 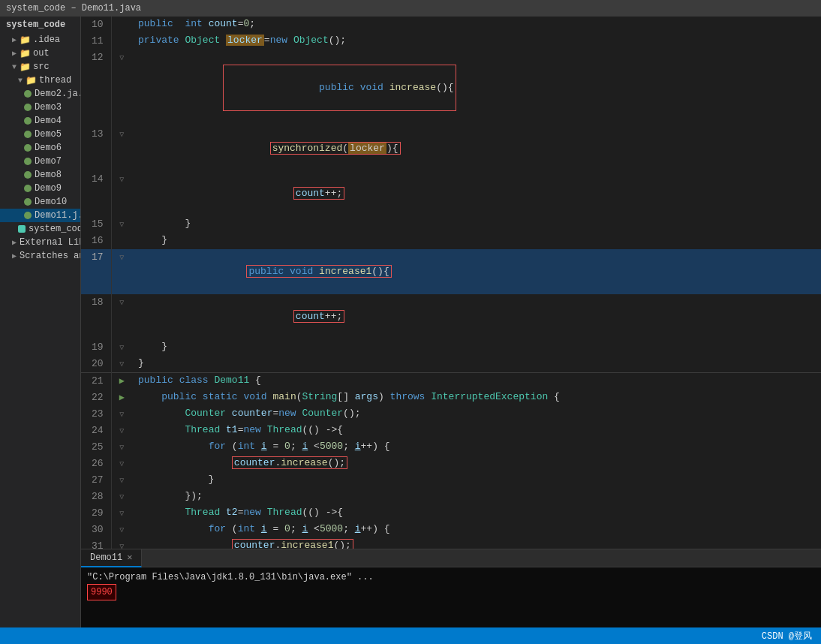 I want to click on terminal-line-1: "C:\Program Files\Java\jdk1.8.0_131\bin\…, so click(x=451, y=577).